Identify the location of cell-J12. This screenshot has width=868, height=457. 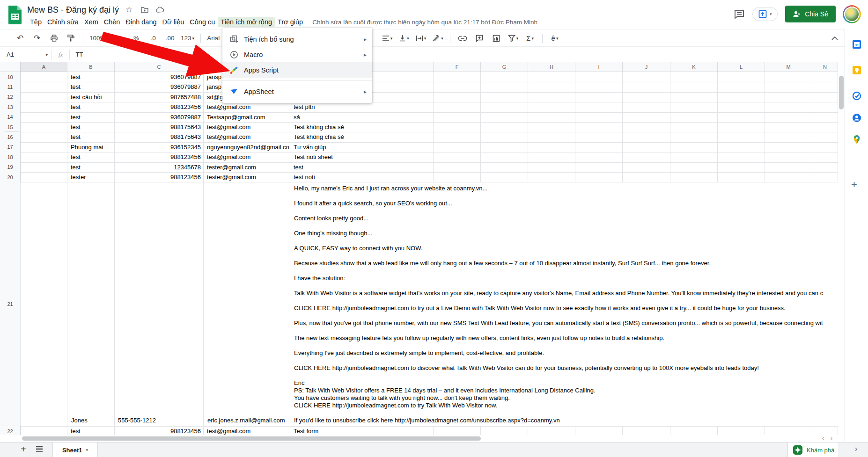
(647, 97).